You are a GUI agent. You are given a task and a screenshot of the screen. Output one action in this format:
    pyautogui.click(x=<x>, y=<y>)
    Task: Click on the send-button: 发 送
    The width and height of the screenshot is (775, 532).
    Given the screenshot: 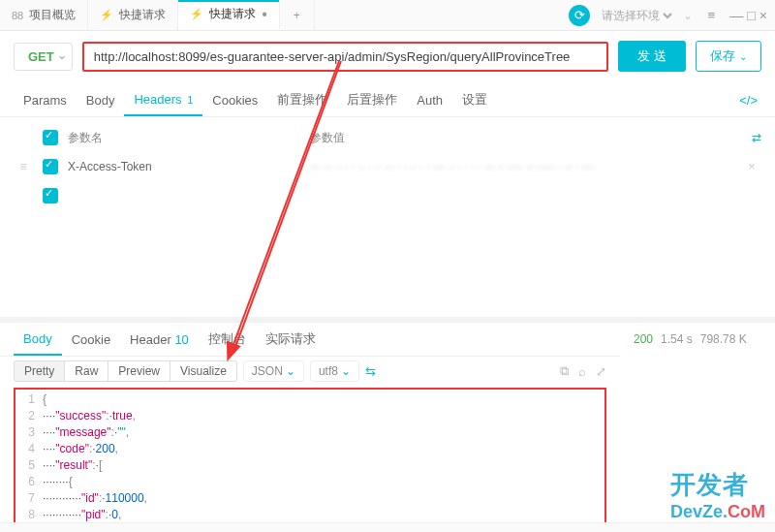 What is the action you would take?
    pyautogui.click(x=652, y=56)
    